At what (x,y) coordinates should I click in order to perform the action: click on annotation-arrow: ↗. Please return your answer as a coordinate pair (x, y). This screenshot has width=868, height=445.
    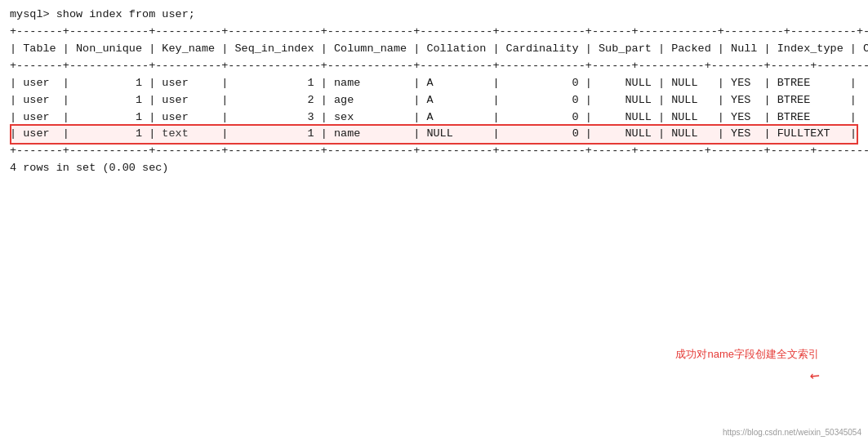
    Looking at the image, I should click on (813, 377).